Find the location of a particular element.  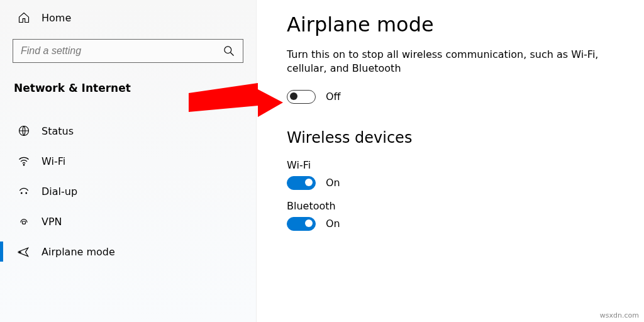

sidebar-item-status: Status is located at coordinates (128, 131).